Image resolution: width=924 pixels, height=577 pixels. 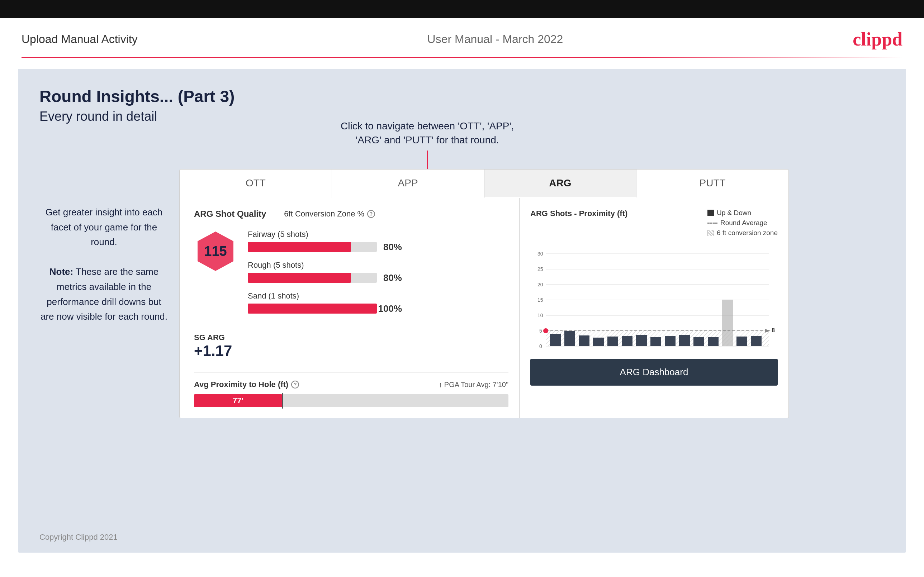 I want to click on sg-label: SG ARG, so click(x=351, y=337).